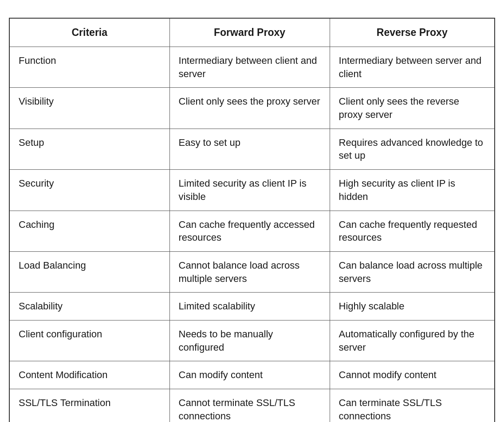  I want to click on cell-criteria: Setup, so click(90, 149).